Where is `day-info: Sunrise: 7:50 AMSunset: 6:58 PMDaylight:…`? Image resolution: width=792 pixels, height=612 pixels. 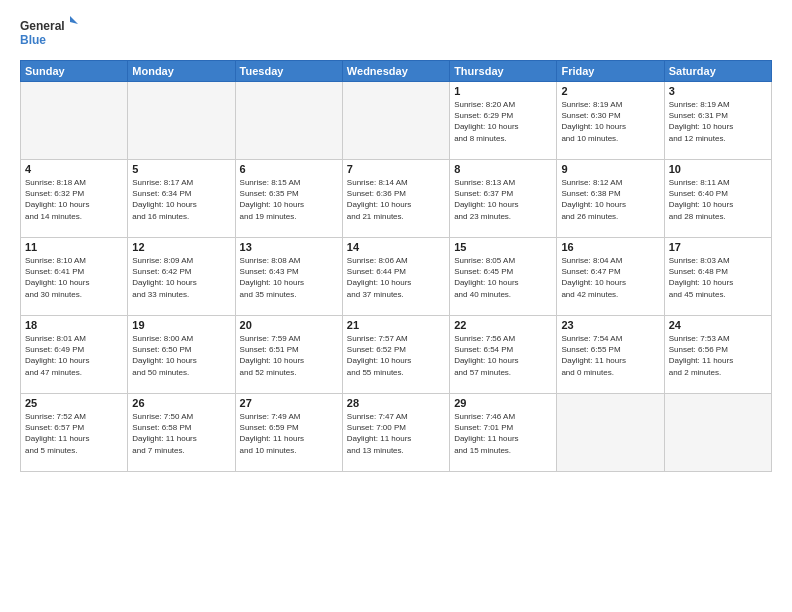 day-info: Sunrise: 7:50 AMSunset: 6:58 PMDaylight:… is located at coordinates (181, 434).